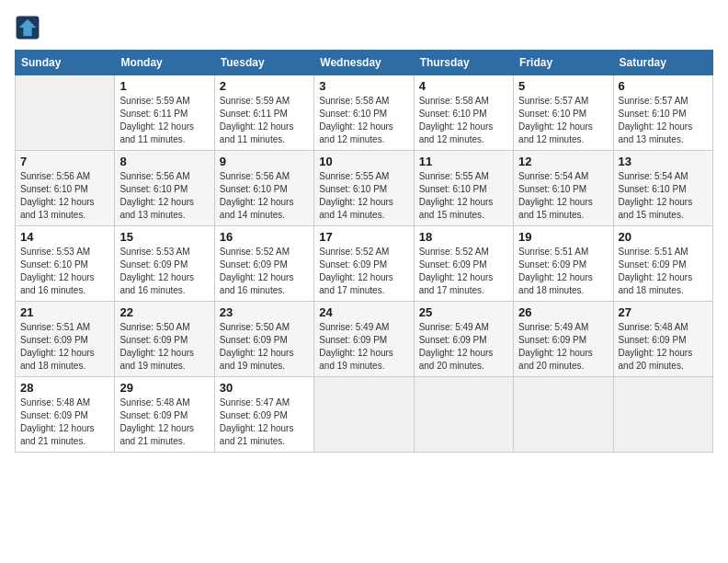  I want to click on day-number: 4, so click(463, 86).